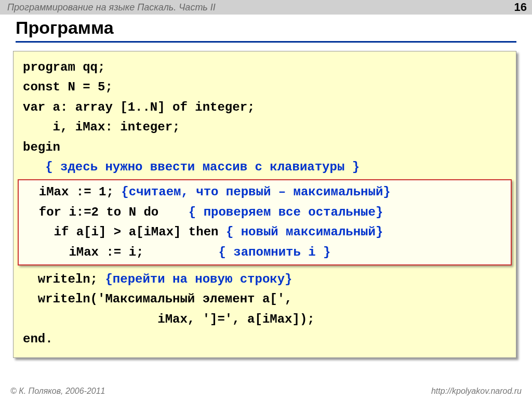  What do you see at coordinates (265, 167) in the screenshot?
I see `code-line: { здесь нужно ввести массив с клавиатуры…` at bounding box center [265, 167].